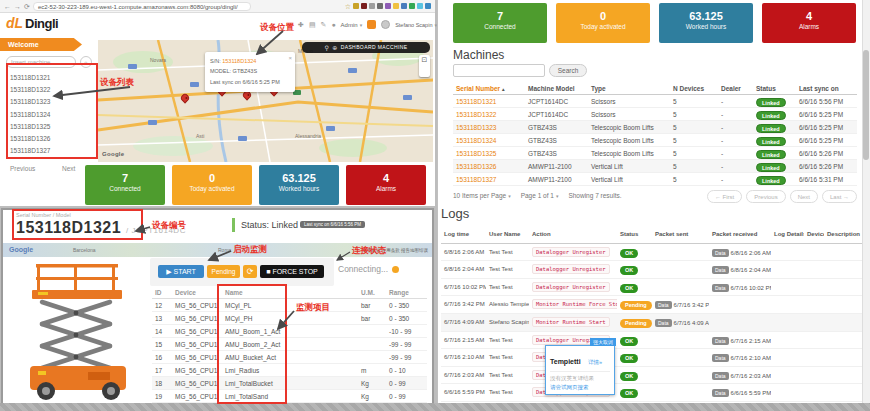 The image size is (870, 411). Describe the element at coordinates (655, 88) in the screenshot. I see `machines-table-header: Serial Number▴Machine ModelTypeN Devices…` at that location.